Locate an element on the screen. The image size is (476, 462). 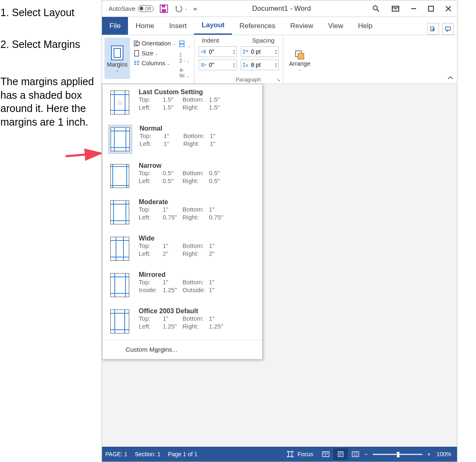
margin-option-values: Top:1"Bottom:1" Left:1.25"Right:1.25" is located at coordinates (198, 322).